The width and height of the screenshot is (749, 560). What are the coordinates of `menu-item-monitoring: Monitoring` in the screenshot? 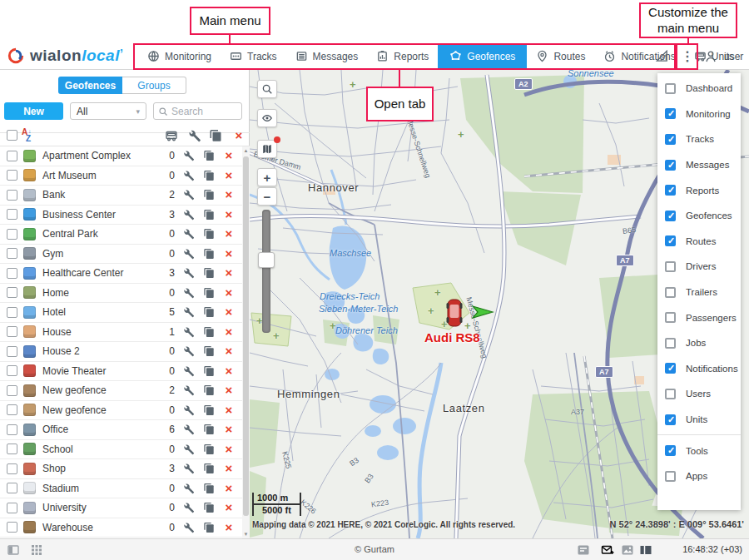 It's located at (699, 115).